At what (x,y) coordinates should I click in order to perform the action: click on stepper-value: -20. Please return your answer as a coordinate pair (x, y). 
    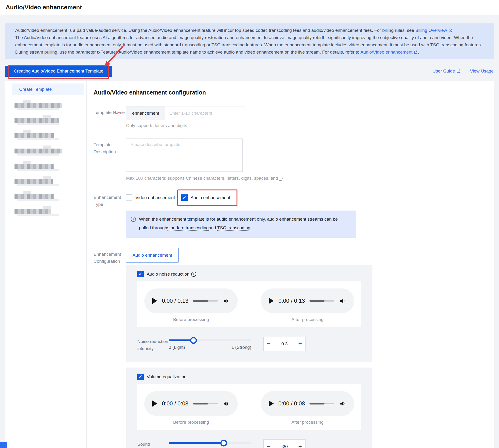
    Looking at the image, I should click on (285, 444).